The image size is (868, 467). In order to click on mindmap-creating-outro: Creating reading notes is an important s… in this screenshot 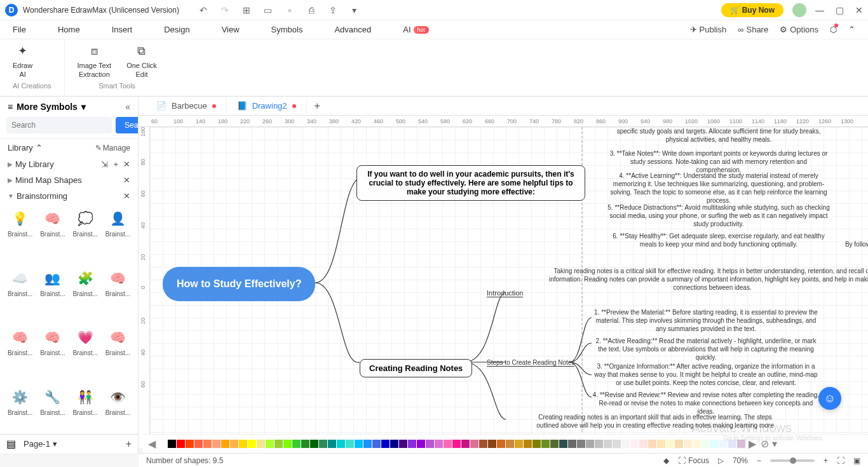, I will do `click(655, 421)`.